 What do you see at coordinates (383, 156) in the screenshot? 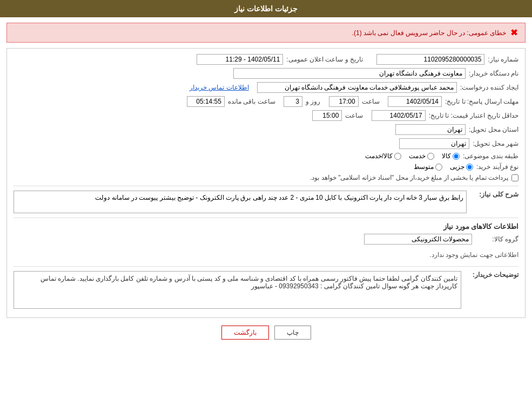
I see `tabaqe-kala-khedmat: کالا/خدمت` at bounding box center [383, 156].